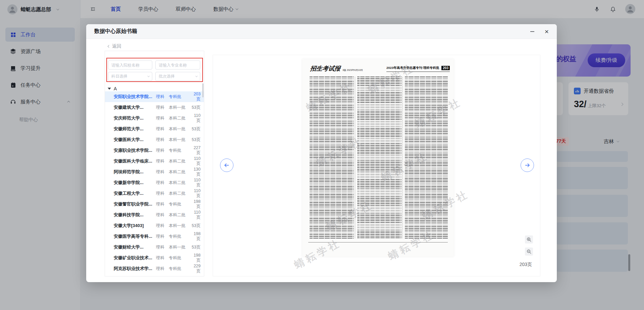  What do you see at coordinates (154, 140) in the screenshot?
I see `list-item: 安徽医科大学... 理科 本科一批 53页` at bounding box center [154, 140].